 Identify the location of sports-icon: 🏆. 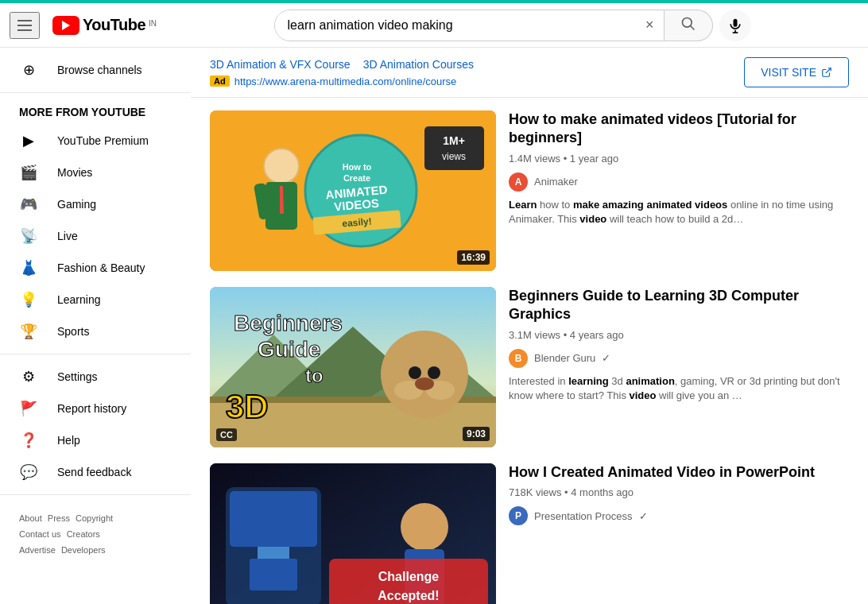
(29, 331).